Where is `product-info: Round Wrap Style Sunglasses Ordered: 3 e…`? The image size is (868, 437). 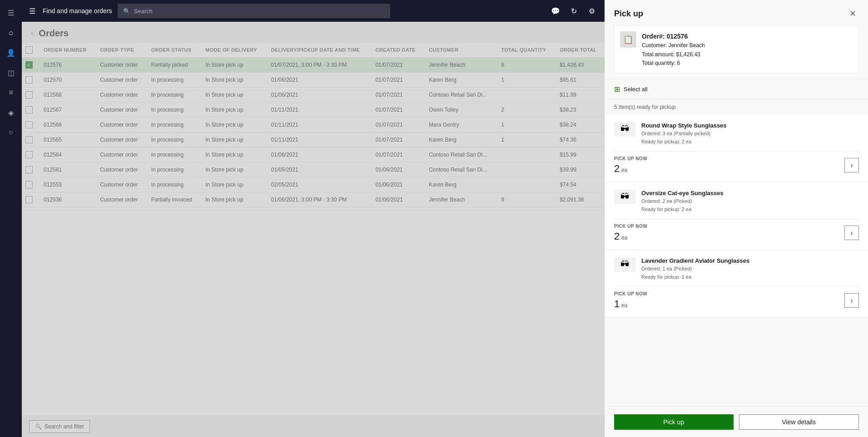 product-info: Round Wrap Style Sunglasses Ordered: 3 e… is located at coordinates (750, 134).